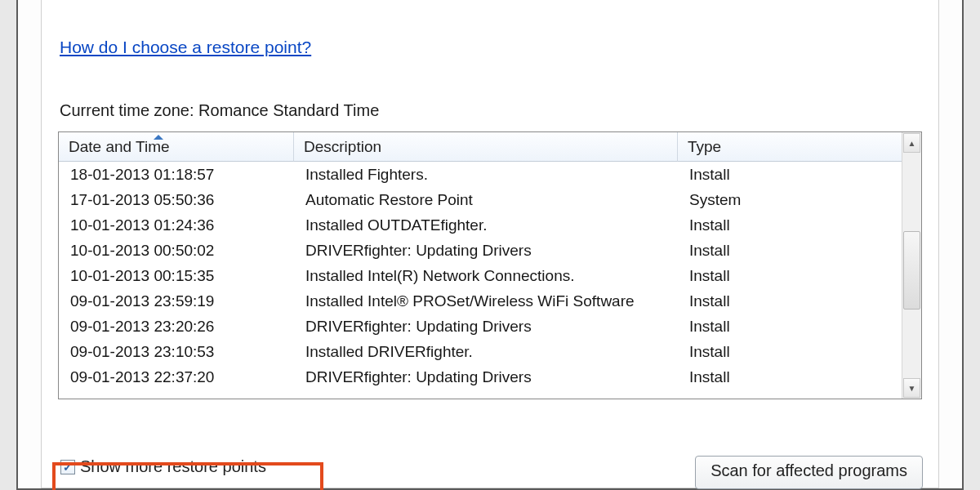 The image size is (980, 490). Describe the element at coordinates (911, 265) in the screenshot. I see `scroll-track` at that location.